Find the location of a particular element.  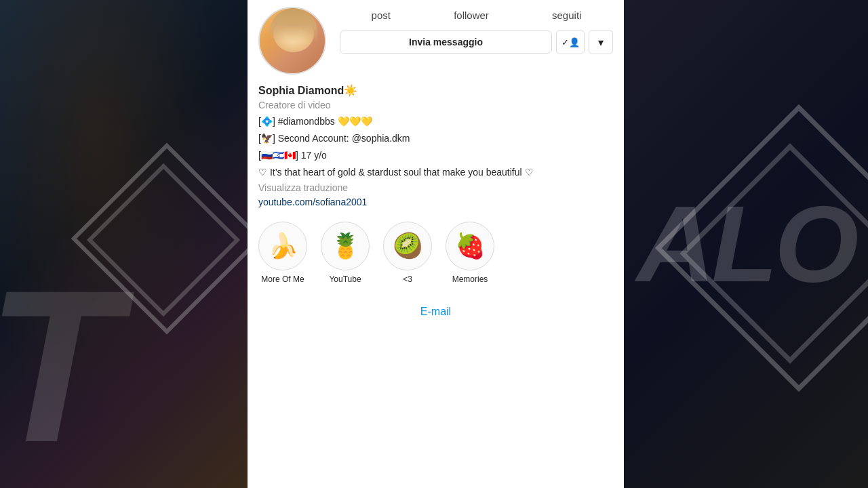

stat-seguiti: seguiti is located at coordinates (567, 16).